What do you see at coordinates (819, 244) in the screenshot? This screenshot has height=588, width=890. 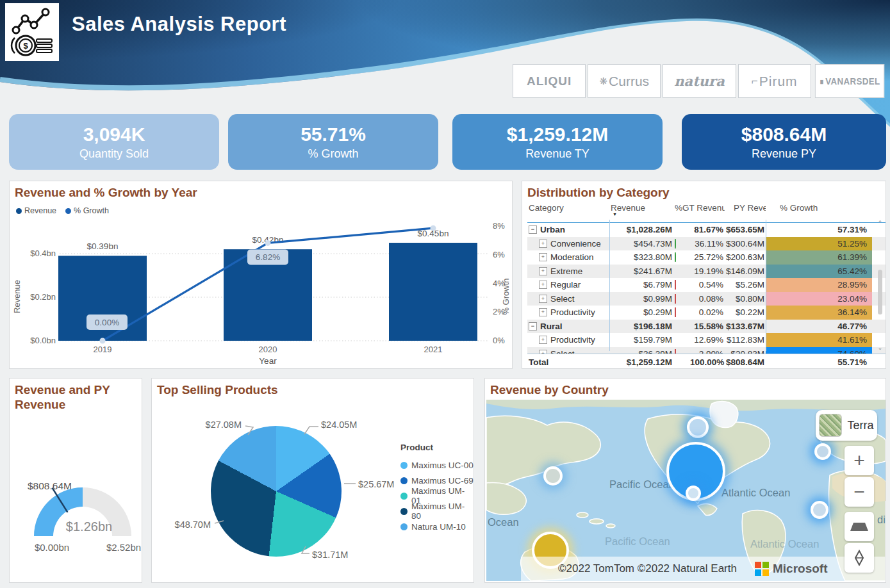 I see `growth-value: 51.25%` at bounding box center [819, 244].